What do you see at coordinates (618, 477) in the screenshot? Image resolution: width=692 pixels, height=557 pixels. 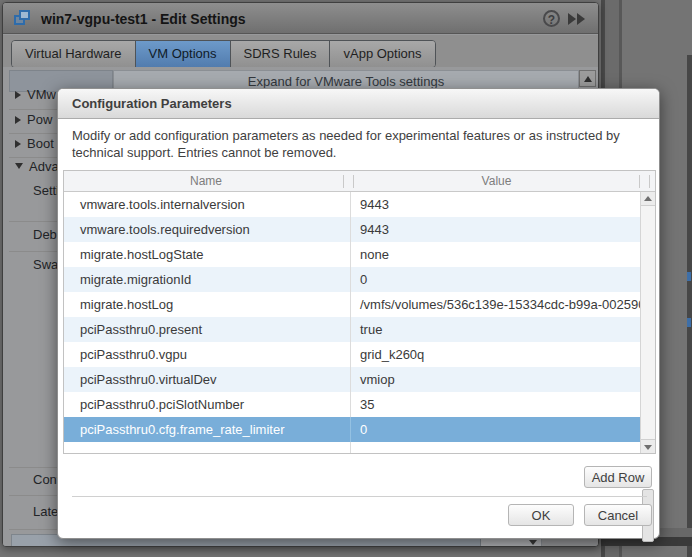 I see `add-row-button: Add Row` at bounding box center [618, 477].